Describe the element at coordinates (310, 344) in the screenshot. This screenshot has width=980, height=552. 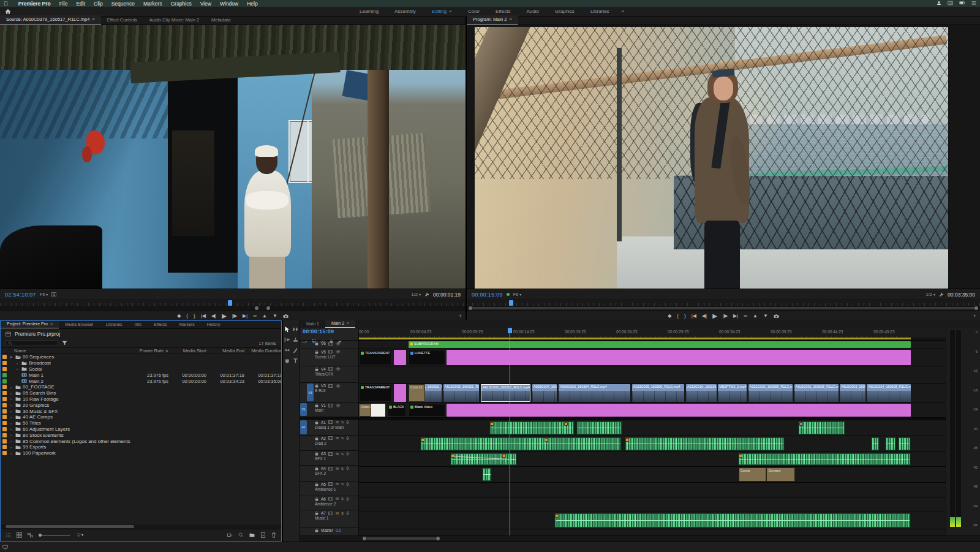
I see `track-target-v6` at that location.